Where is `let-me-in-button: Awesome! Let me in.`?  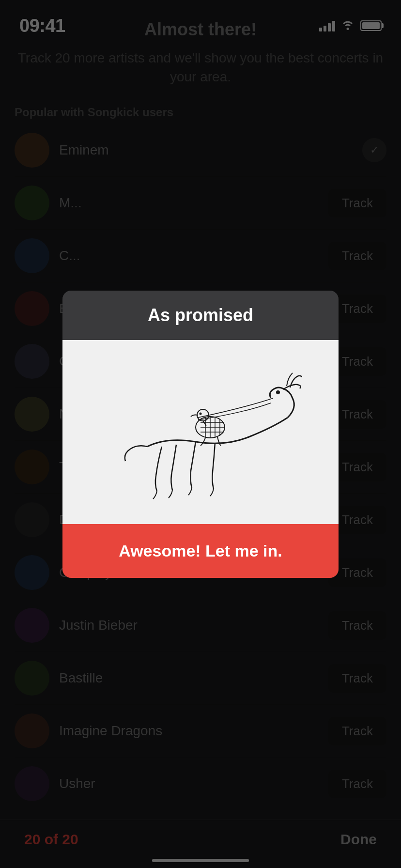 let-me-in-button: Awesome! Let me in. is located at coordinates (200, 551).